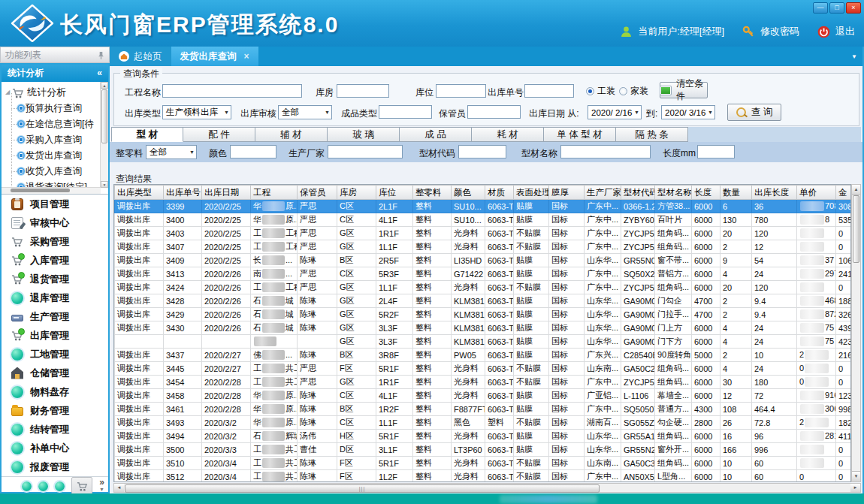  I want to click on table-row: 调拨出库34292020/2/26石城陈琳G区5R2F整料KLM38176063…, so click(484, 315).